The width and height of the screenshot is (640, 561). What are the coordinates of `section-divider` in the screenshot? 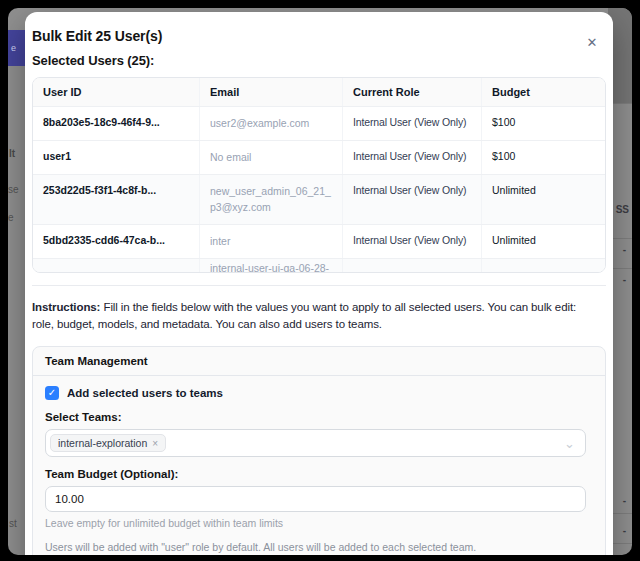 It's located at (319, 286).